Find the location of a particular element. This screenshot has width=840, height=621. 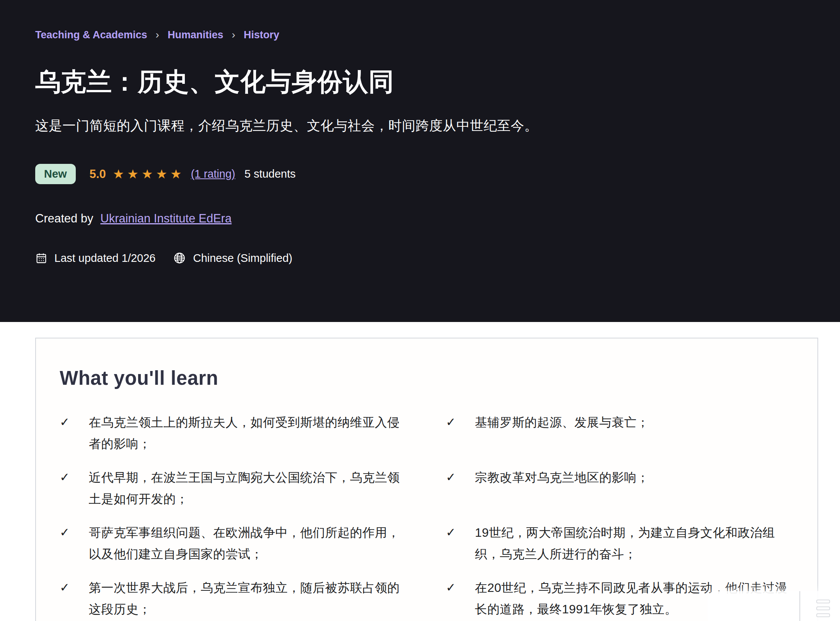

instructor-link: Ukrainian Institute EdEra is located at coordinates (166, 218).